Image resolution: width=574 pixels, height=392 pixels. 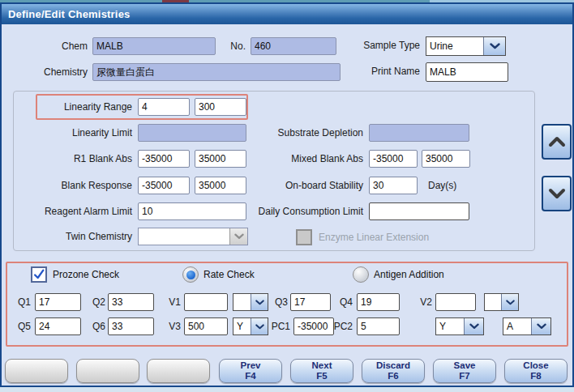 What do you see at coordinates (221, 46) in the screenshot?
I see `no-label: No.` at bounding box center [221, 46].